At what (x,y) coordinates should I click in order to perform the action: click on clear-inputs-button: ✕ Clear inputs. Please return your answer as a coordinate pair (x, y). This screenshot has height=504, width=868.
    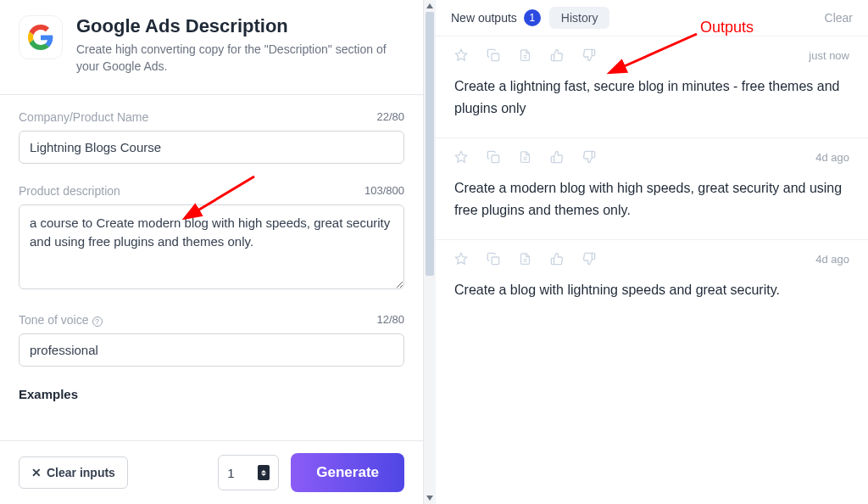
    Looking at the image, I should click on (73, 473).